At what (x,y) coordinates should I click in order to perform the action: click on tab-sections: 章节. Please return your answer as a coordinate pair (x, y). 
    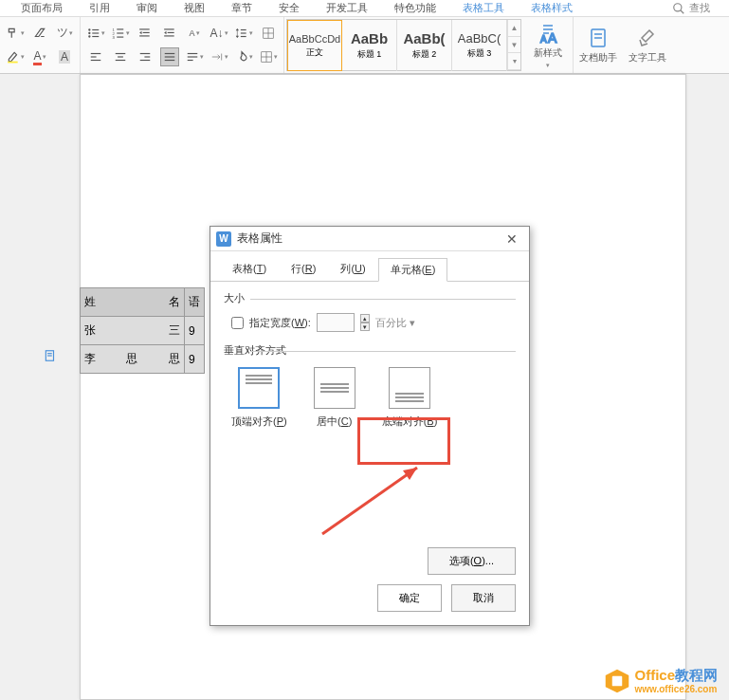
    Looking at the image, I should click on (242, 8).